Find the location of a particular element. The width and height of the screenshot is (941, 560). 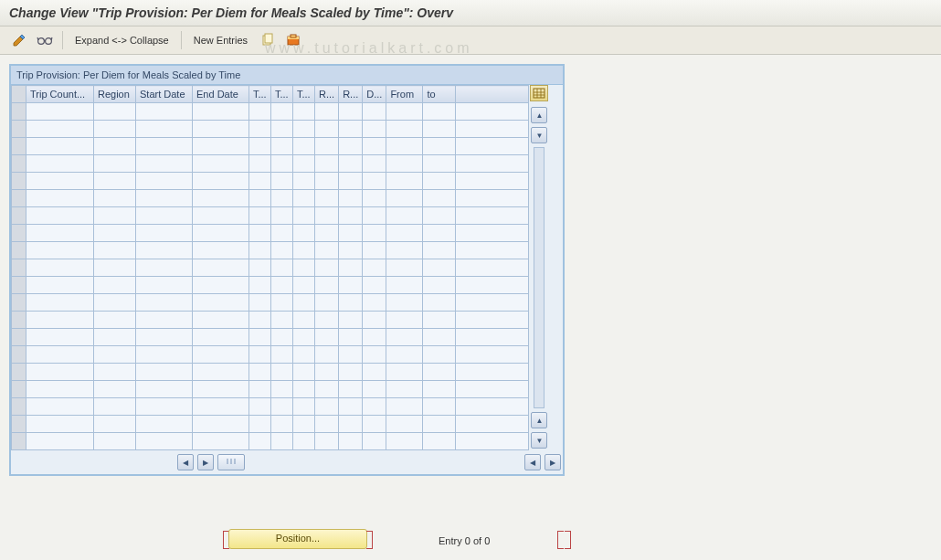

column-header: D... is located at coordinates (375, 95).